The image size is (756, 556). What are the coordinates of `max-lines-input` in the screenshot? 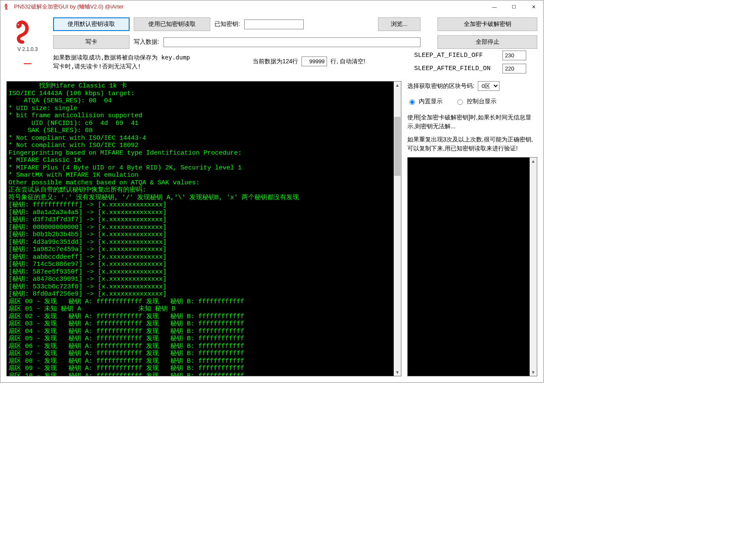 It's located at (314, 61).